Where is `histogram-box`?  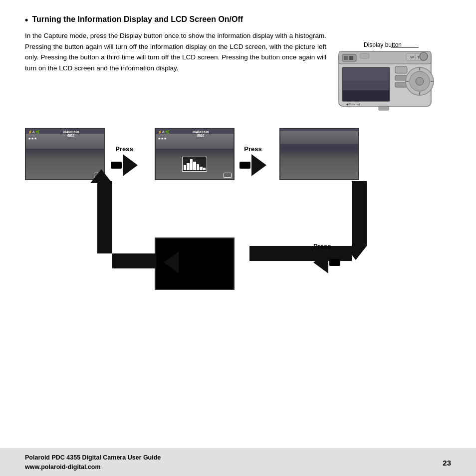 histogram-box is located at coordinates (195, 164).